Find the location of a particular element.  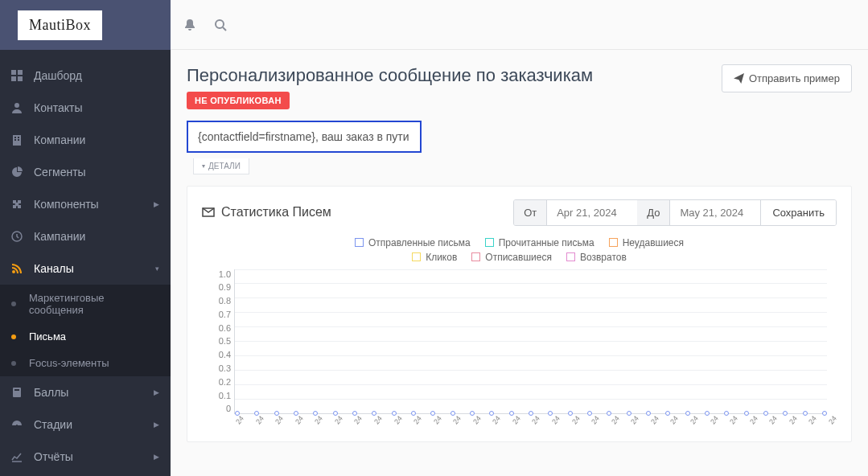

building-icon is located at coordinates (19, 140).